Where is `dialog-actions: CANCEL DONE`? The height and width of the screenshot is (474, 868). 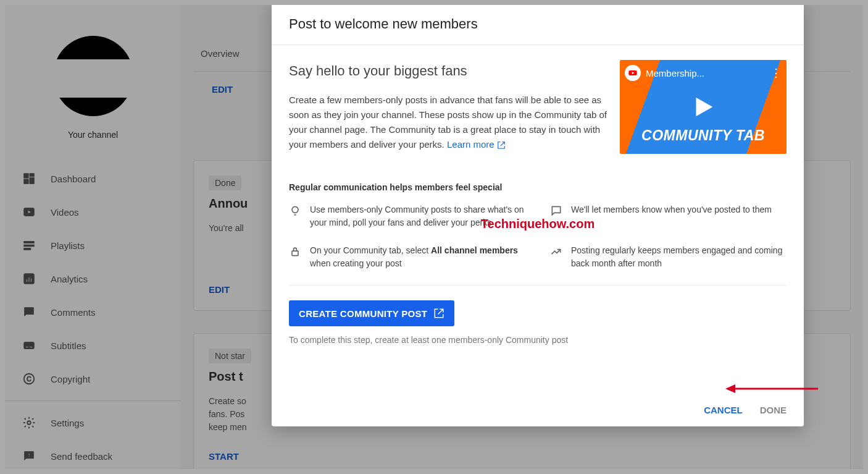
dialog-actions: CANCEL DONE is located at coordinates (538, 410).